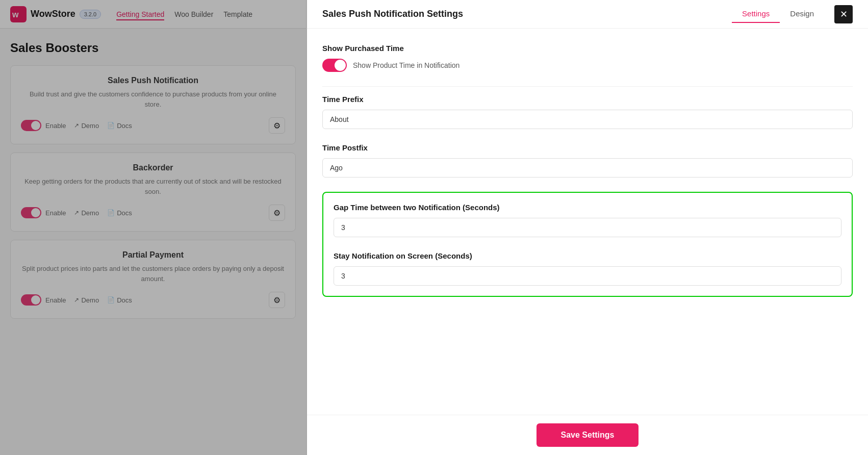 This screenshot has width=868, height=455. I want to click on stay-notification-section: Stay Notification on Screen (Seconds), so click(588, 268).